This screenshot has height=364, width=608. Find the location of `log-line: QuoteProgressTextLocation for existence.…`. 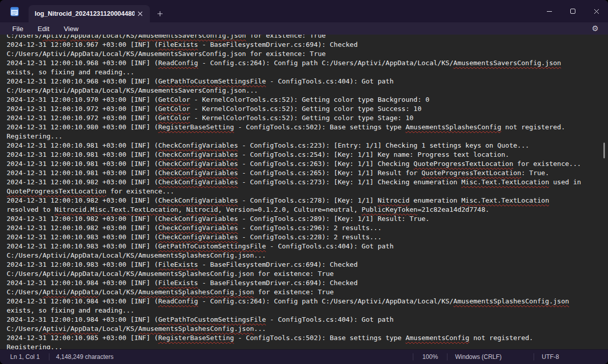

log-line: QuoteProgressTextLocation for existence.… is located at coordinates (294, 191).